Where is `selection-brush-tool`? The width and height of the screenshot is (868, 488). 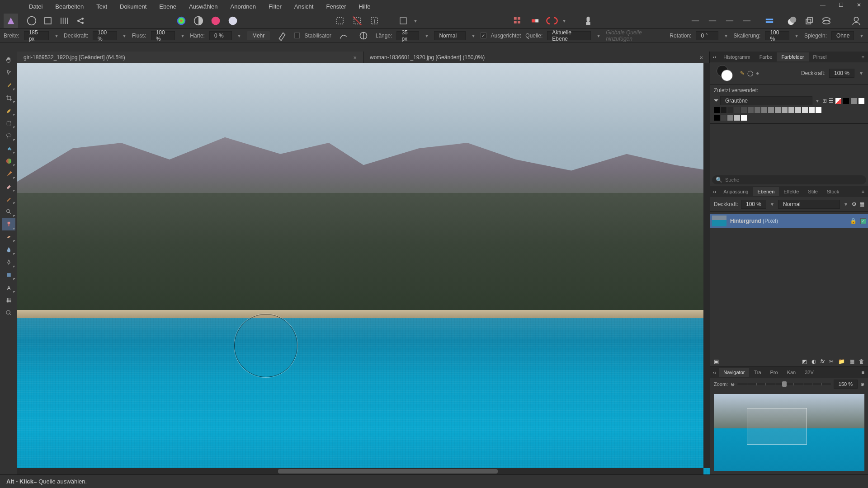 selection-brush-tool is located at coordinates (9, 110).